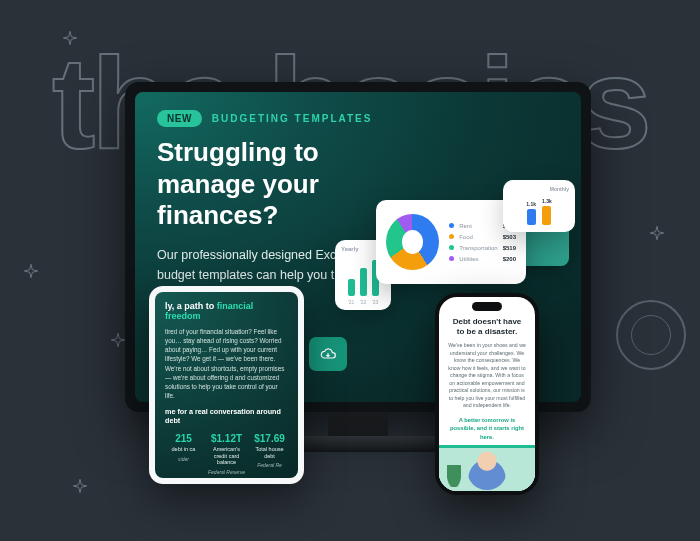 This screenshot has height=541, width=700. Describe the element at coordinates (226, 385) in the screenshot. I see `tablet-mockup: ly, a path to financial freedom tired of…` at that location.